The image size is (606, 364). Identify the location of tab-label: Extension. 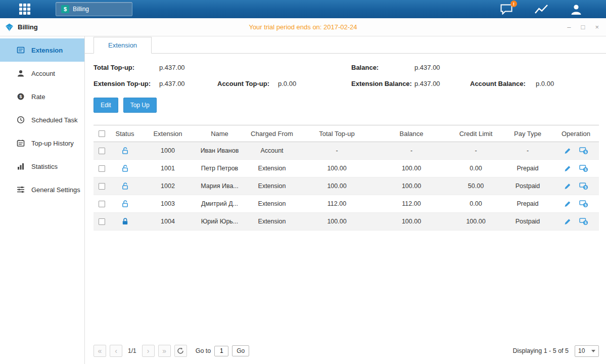
(122, 46).